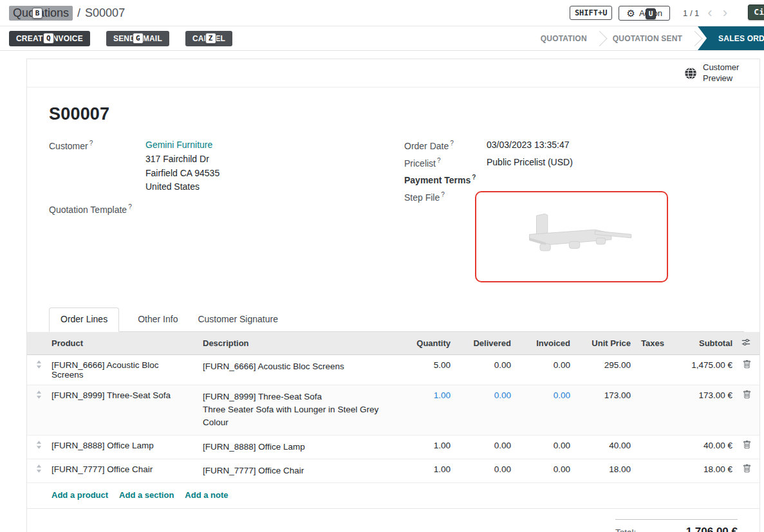 Image resolution: width=764 pixels, height=532 pixels. What do you see at coordinates (731, 39) in the screenshot?
I see `statusbar-step-sales-order: SALES ORDER` at bounding box center [731, 39].